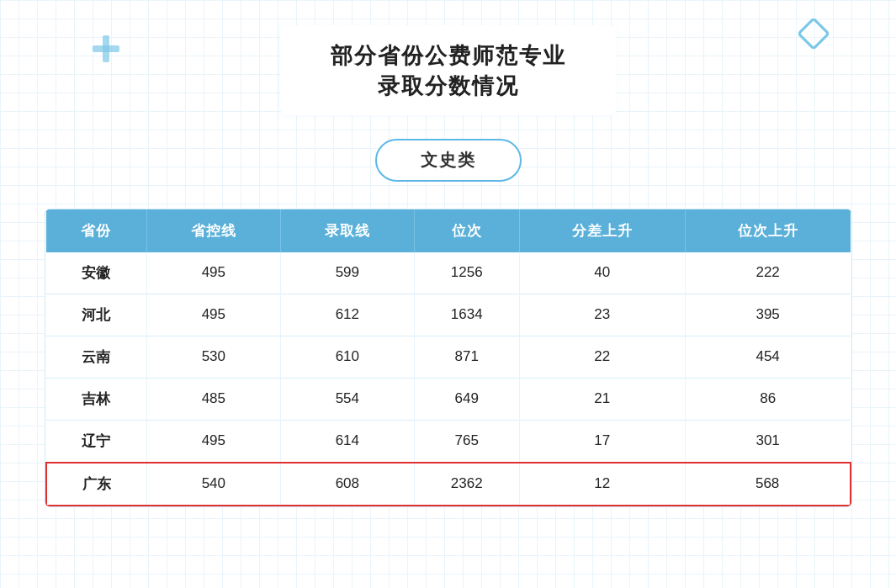 This screenshot has width=896, height=588. What do you see at coordinates (767, 485) in the screenshot?
I see `table-cell: 568` at bounding box center [767, 485].